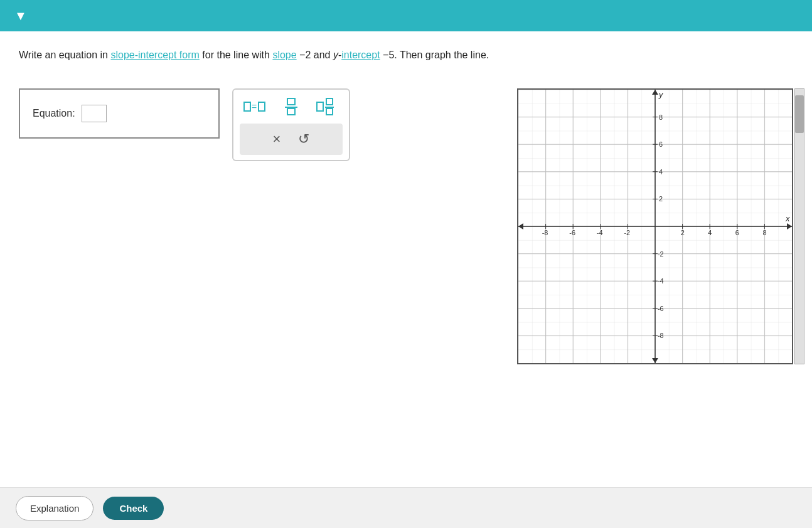  Describe the element at coordinates (360, 55) in the screenshot. I see `intercept-link: intercept` at that location.